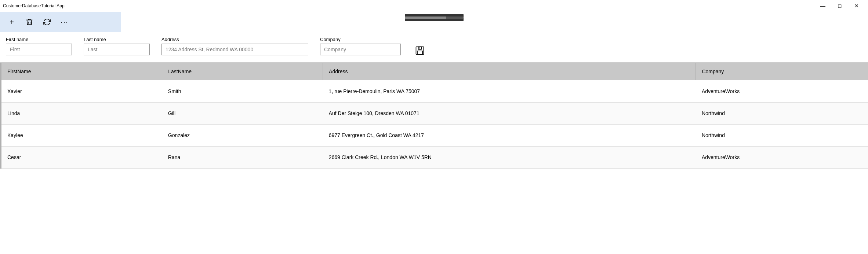 Image resolution: width=868 pixels, height=254 pixels. What do you see at coordinates (509, 71) in the screenshot?
I see `col-header-address: Address` at bounding box center [509, 71].